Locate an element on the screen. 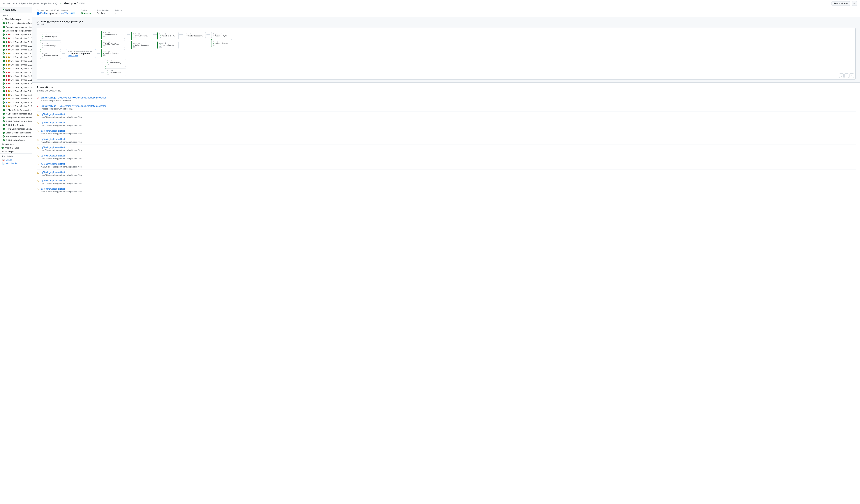 Image resolution: width=860 pixels, height=504 pixels. zoom-fullscreen-button: ⤡ is located at coordinates (842, 76).